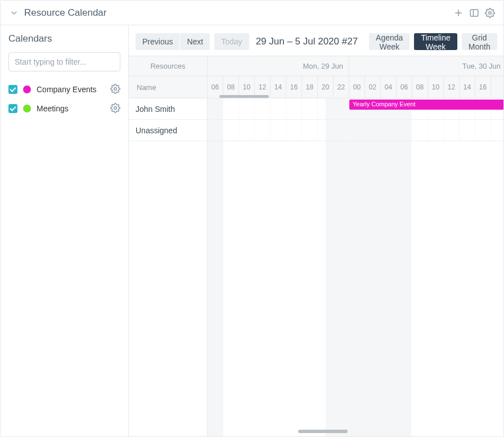 The image size is (504, 437). What do you see at coordinates (436, 87) in the screenshot?
I see `hour-header: 10` at bounding box center [436, 87].